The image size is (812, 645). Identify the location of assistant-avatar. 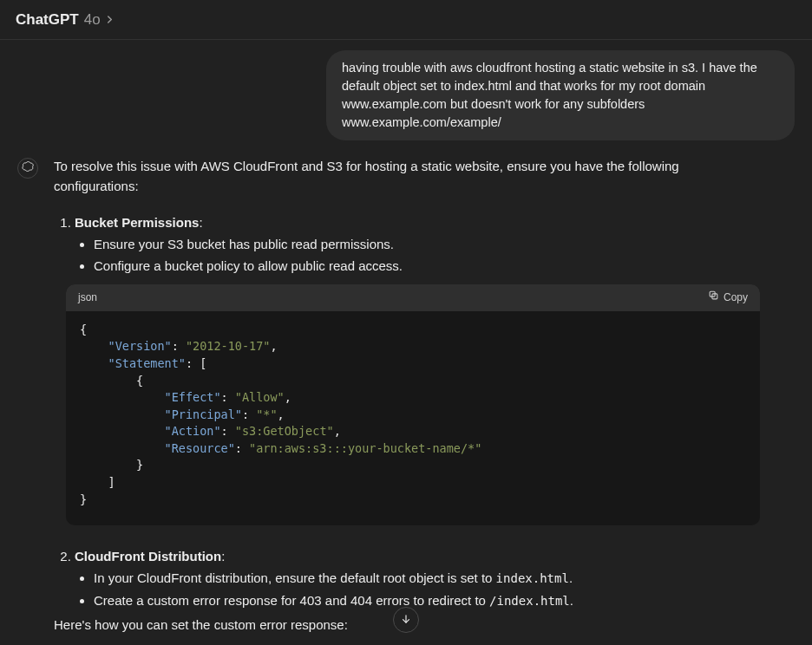
(28, 168).